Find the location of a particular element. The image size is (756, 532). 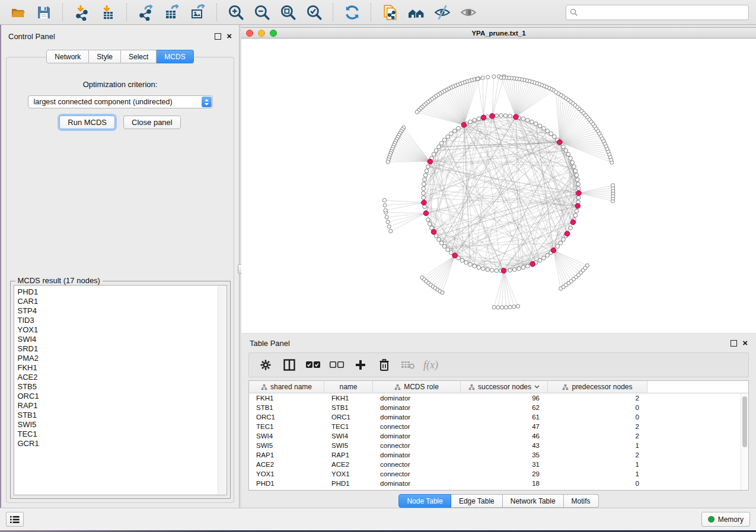

mcds-result-item: SWI5 is located at coordinates (122, 425).